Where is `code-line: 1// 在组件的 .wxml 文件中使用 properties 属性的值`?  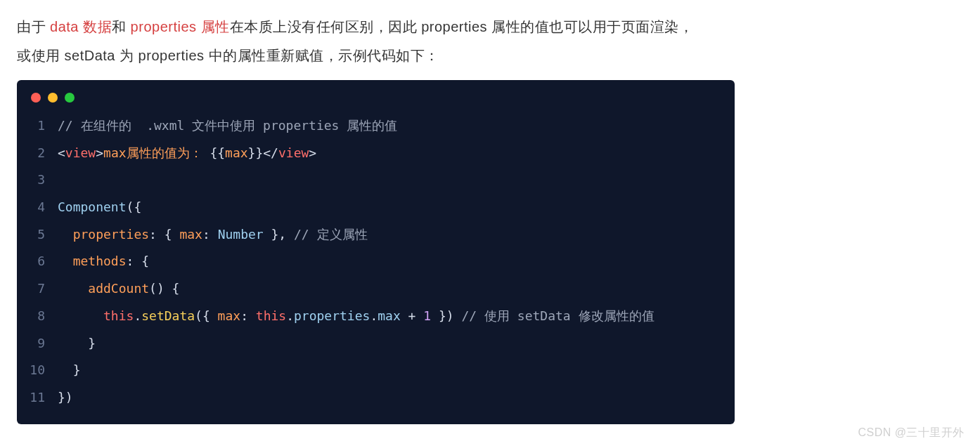
code-line: 1// 在组件的 .wxml 文件中使用 properties 属性的值 is located at coordinates (375, 126).